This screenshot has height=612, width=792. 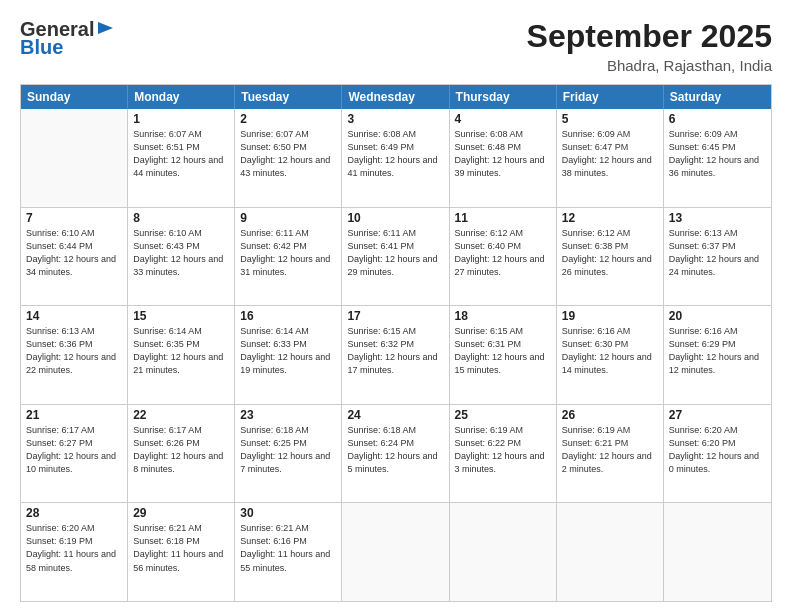 I want to click on calendar-cell-5: 5Sunrise: 6:09 AMSunset: 6:47 PMDaylight…, so click(x=610, y=158).